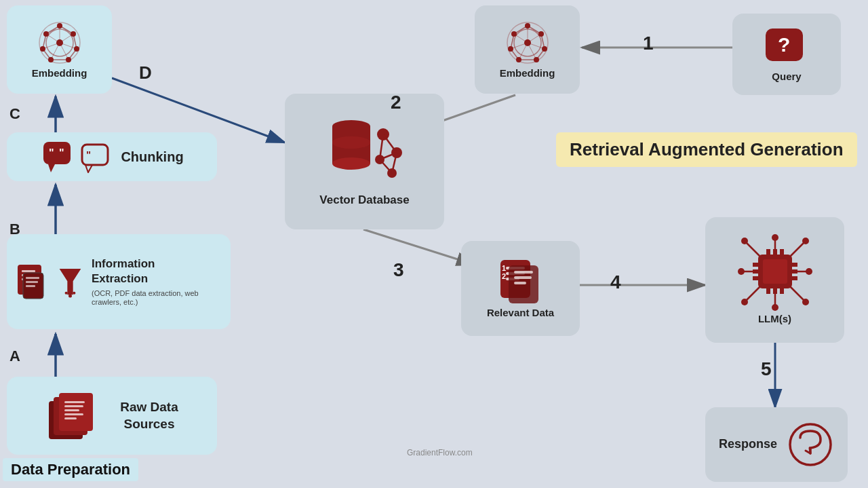 This screenshot has width=868, height=488. I want to click on query-label: Query, so click(787, 77).